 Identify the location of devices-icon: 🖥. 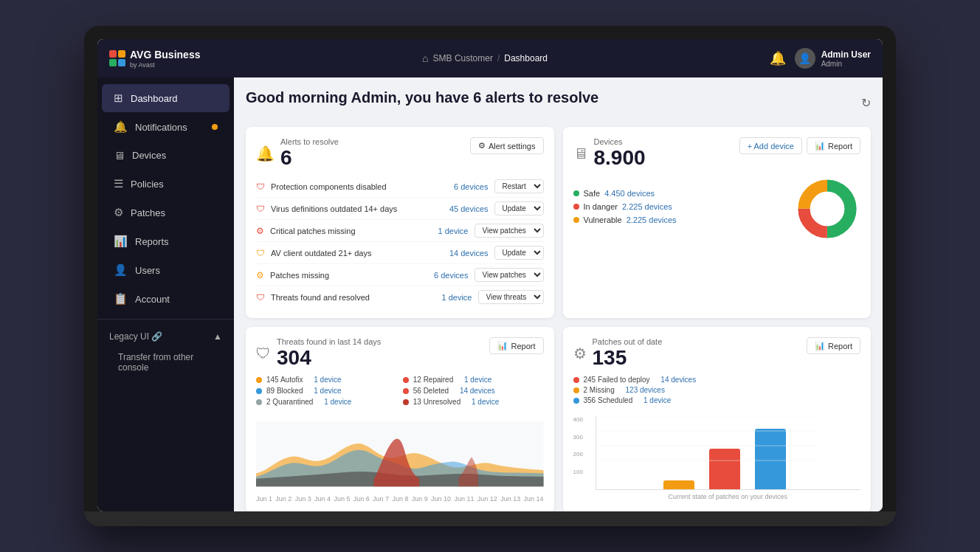
(120, 155).